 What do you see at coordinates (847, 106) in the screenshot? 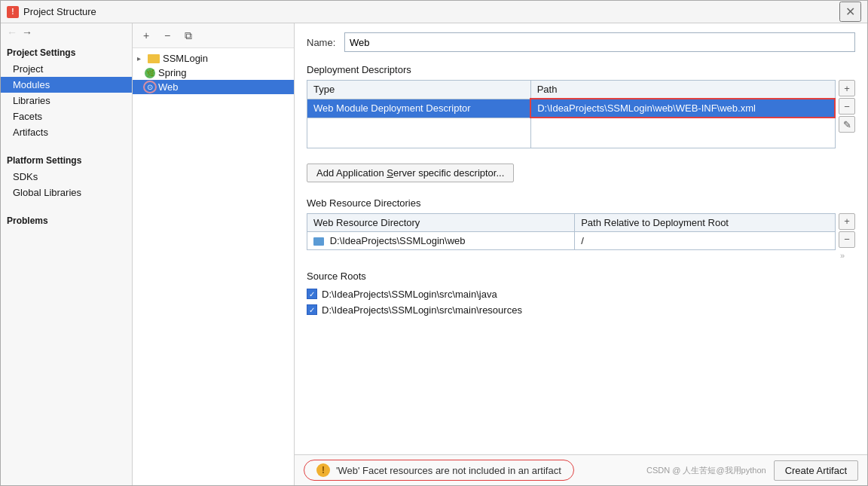
I see `deployment-remove-btn: −` at bounding box center [847, 106].